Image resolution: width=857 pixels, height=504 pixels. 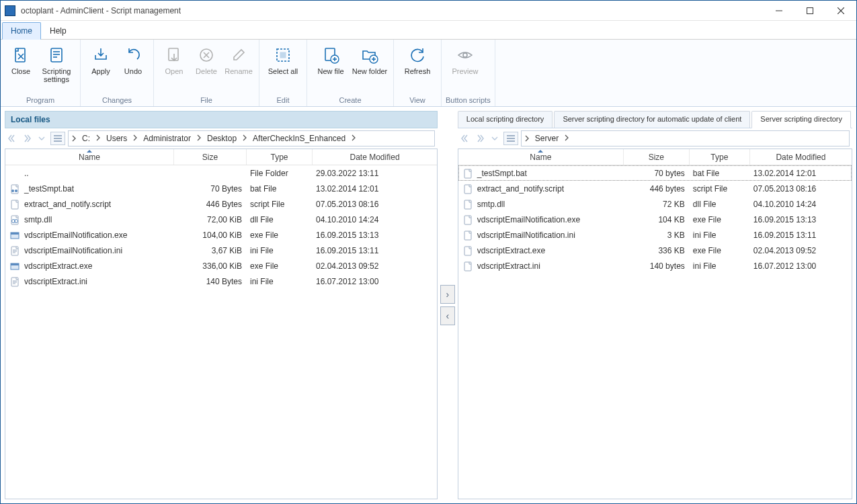 What do you see at coordinates (117, 138) in the screenshot?
I see `breadcrumb-segment: Users` at bounding box center [117, 138].